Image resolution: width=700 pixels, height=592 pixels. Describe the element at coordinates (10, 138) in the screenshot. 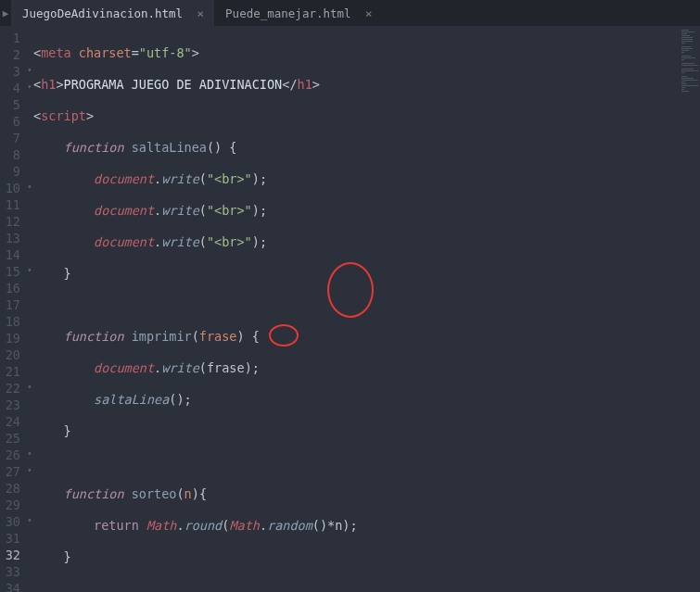

I see `line-number: 7` at that location.